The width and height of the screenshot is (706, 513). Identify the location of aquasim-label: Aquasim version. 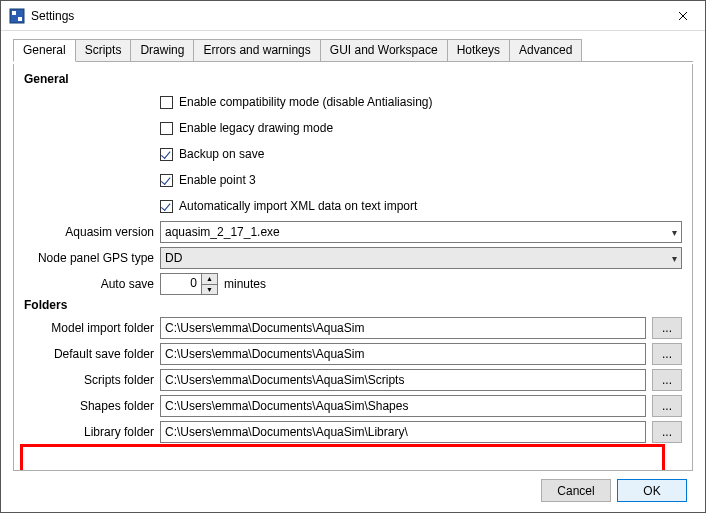
(92, 232).